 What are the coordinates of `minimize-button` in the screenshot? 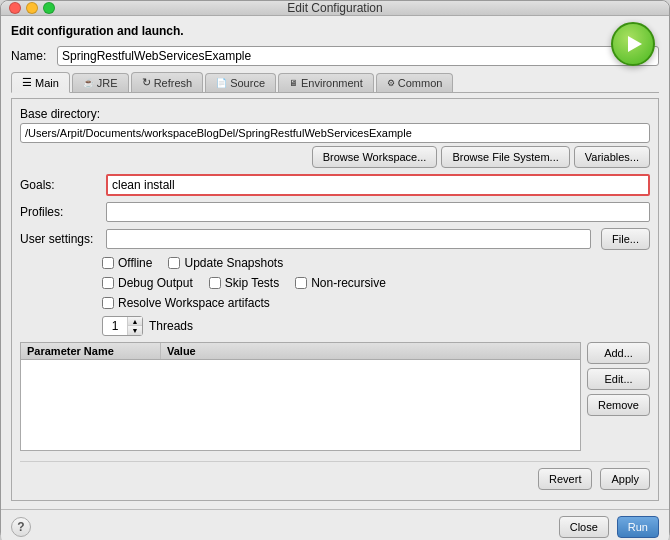 It's located at (32, 8).